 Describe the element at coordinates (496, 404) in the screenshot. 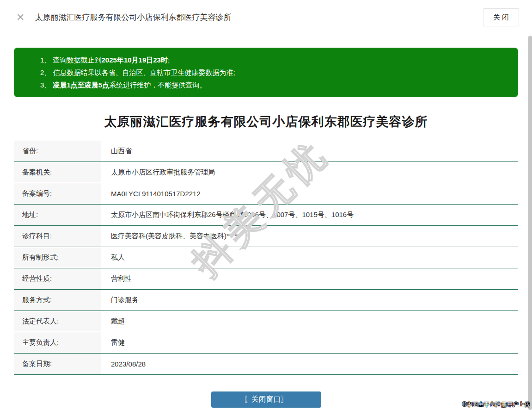

I see `copyright-watermark: ©本图由平台注册用户上传` at that location.